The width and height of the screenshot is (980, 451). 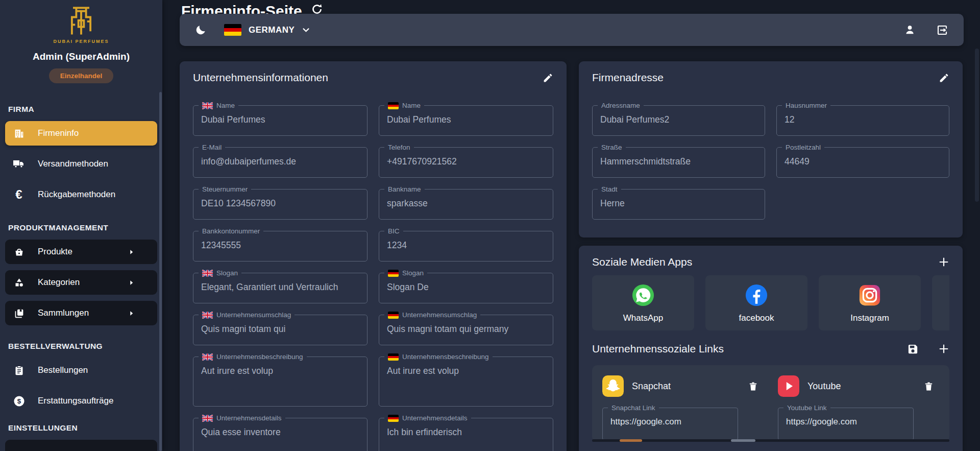 What do you see at coordinates (201, 30) in the screenshot?
I see `theme-toggle-button` at bounding box center [201, 30].